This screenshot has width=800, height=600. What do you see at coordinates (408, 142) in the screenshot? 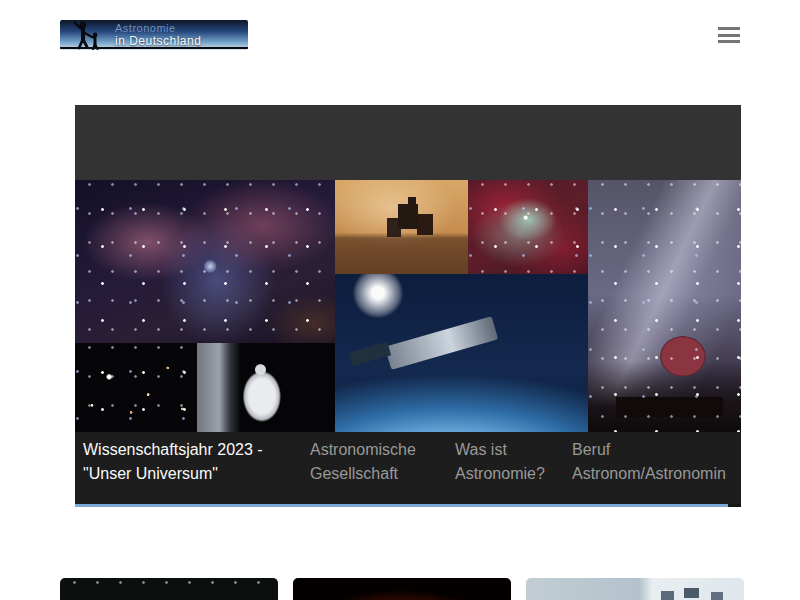
I see `hero-top-band` at bounding box center [408, 142].